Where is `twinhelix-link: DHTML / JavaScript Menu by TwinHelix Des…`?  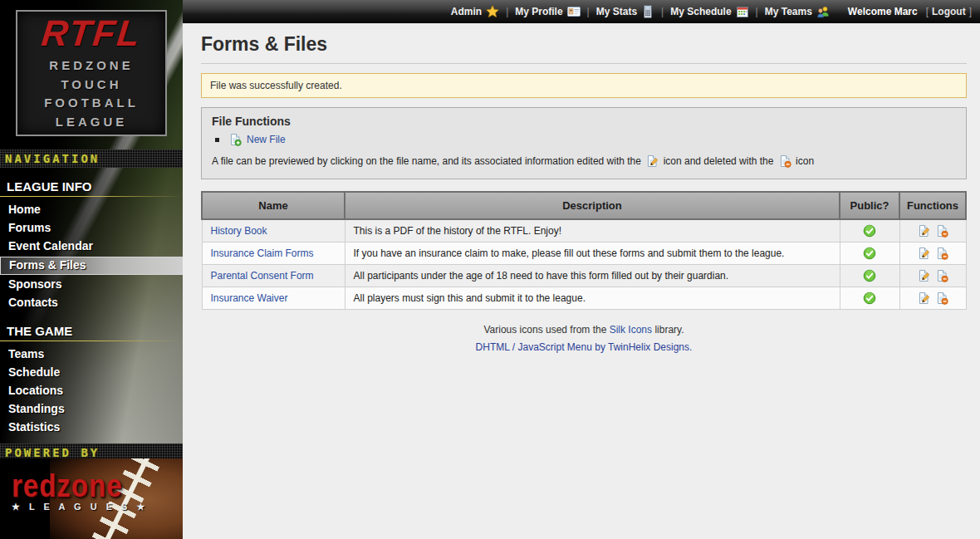 twinhelix-link: DHTML / JavaScript Menu by TwinHelix Des… is located at coordinates (585, 347).